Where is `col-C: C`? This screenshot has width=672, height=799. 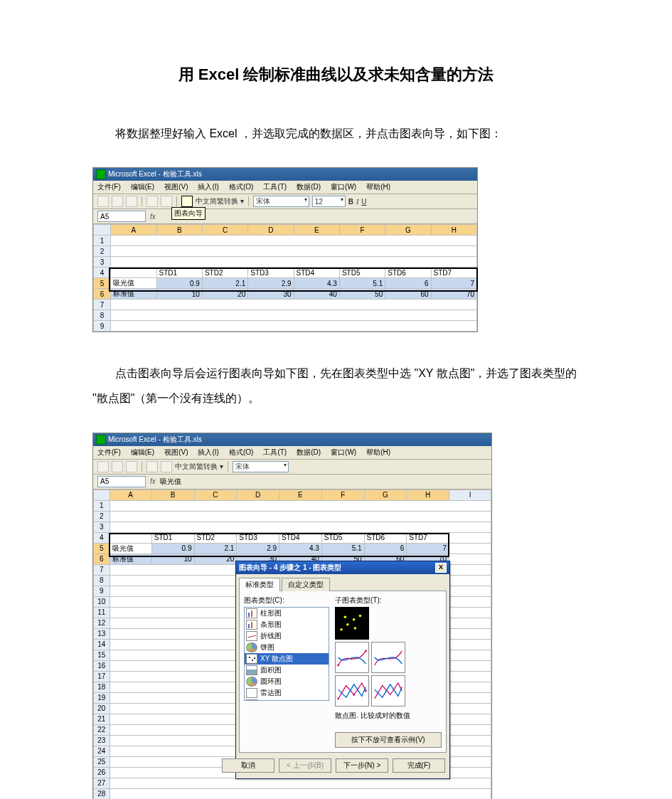 col-C: C is located at coordinates (225, 231).